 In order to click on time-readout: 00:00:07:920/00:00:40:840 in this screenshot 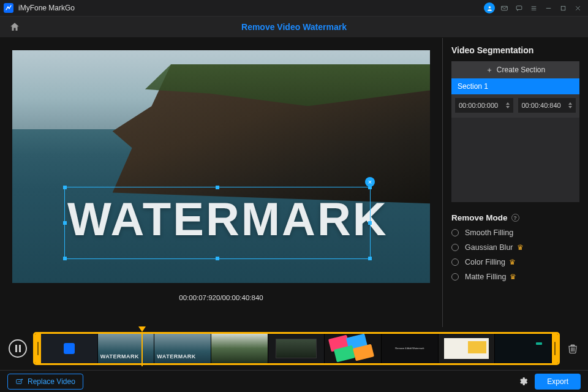, I will do `click(221, 292)`.